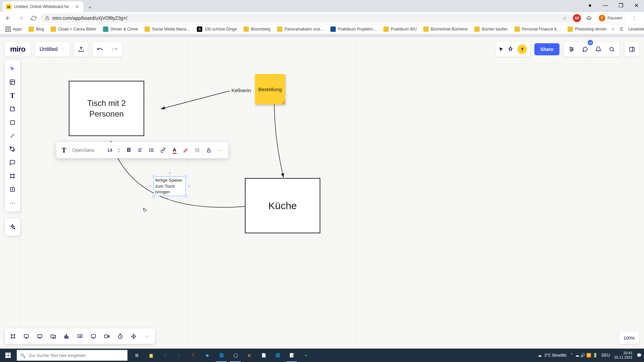 The image size is (644, 362). Describe the element at coordinates (34, 18) in the screenshot. I see `reload-button` at that location.